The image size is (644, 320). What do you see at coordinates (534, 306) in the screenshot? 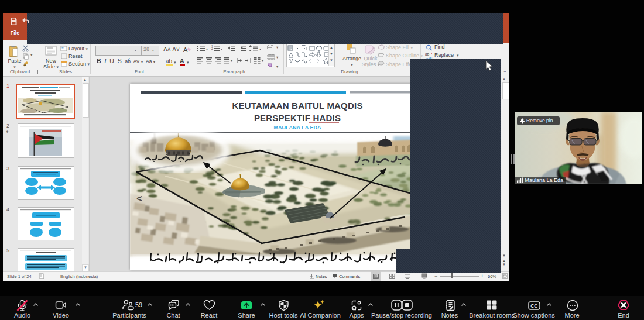
I see `svg-text: CC` at bounding box center [534, 306].